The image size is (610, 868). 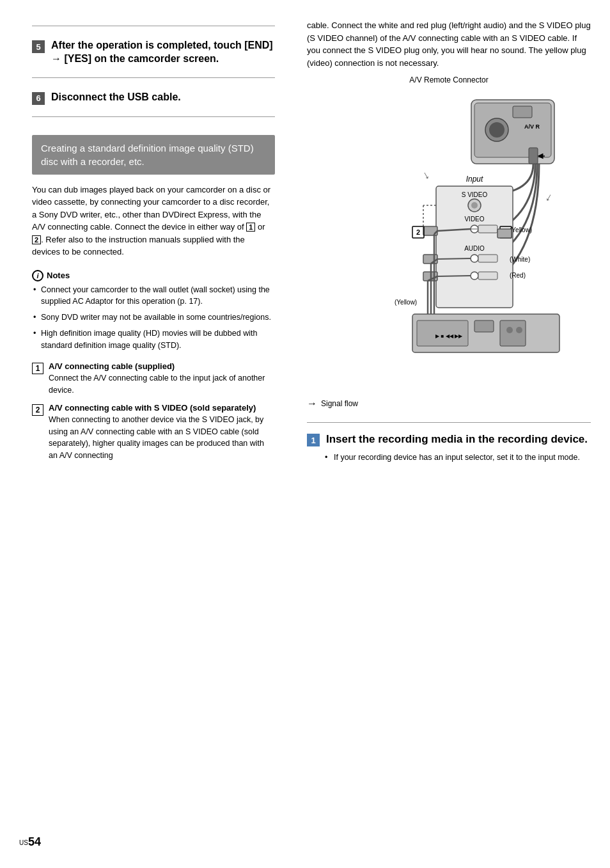 I want to click on svg-text: (White), so click(x=520, y=260).